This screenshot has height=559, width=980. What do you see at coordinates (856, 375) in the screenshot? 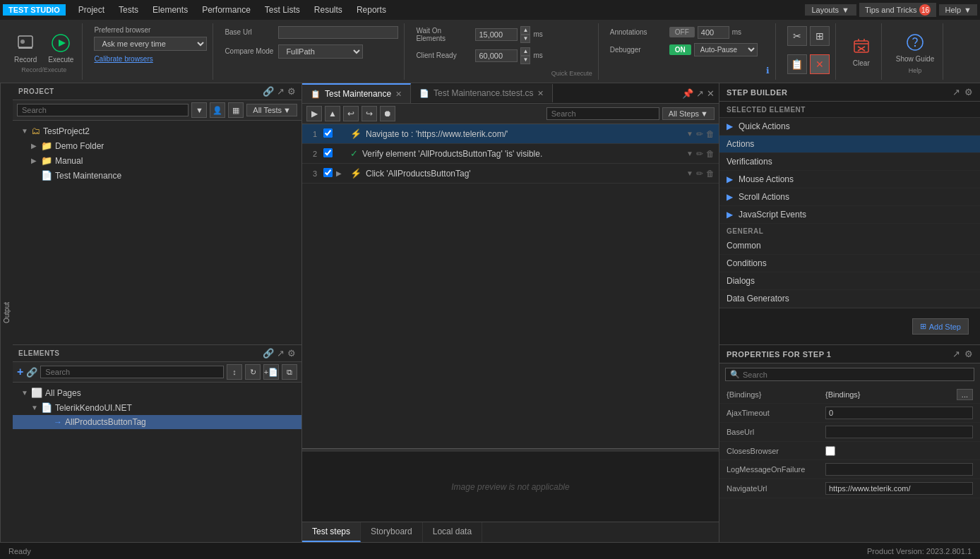
I see `props-search-input` at bounding box center [856, 375].